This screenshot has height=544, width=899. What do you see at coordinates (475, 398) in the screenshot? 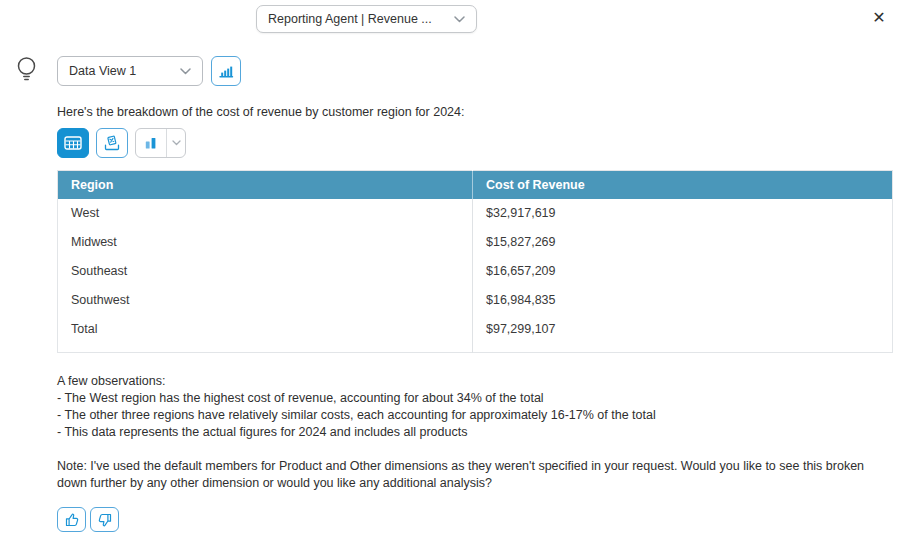
I see `observation-item: - The West region has the highest cost o…` at bounding box center [475, 398].